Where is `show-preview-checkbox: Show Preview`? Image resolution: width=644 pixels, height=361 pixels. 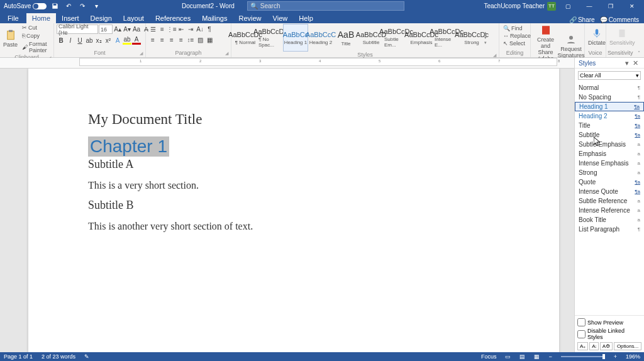 show-preview-checkbox: Show Preview is located at coordinates (609, 322).